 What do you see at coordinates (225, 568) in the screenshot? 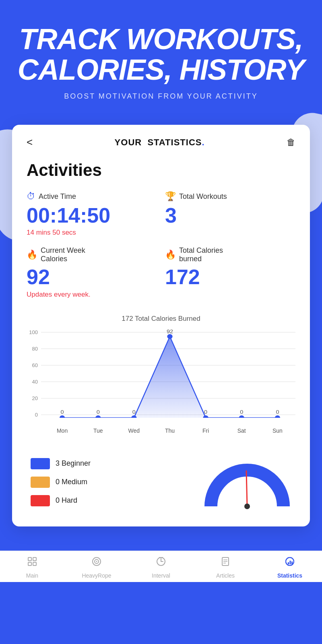
I see `nav-articles: Articles` at bounding box center [225, 568].